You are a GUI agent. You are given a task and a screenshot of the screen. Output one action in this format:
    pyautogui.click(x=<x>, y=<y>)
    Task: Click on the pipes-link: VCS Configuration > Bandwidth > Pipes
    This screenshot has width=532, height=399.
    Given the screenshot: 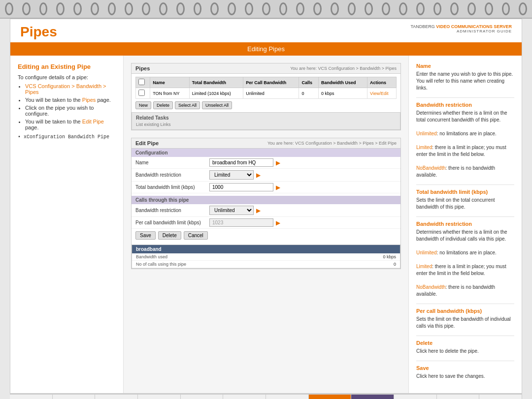 What is the action you would take?
    pyautogui.click(x=66, y=89)
    